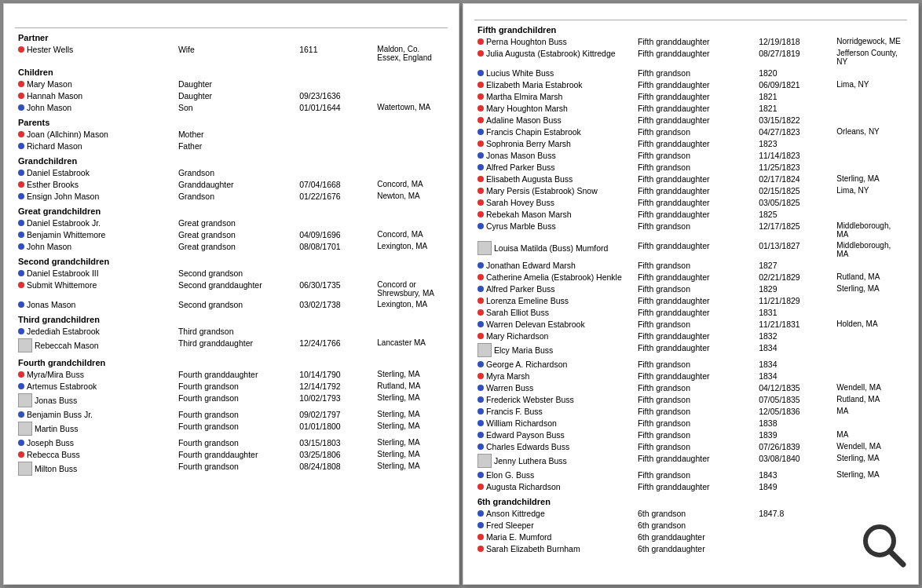 This screenshot has height=588, width=922. What do you see at coordinates (691, 388) in the screenshot?
I see `table-row: Warren Buss Fifth grandson 04/12/1835 We…` at bounding box center [691, 388].